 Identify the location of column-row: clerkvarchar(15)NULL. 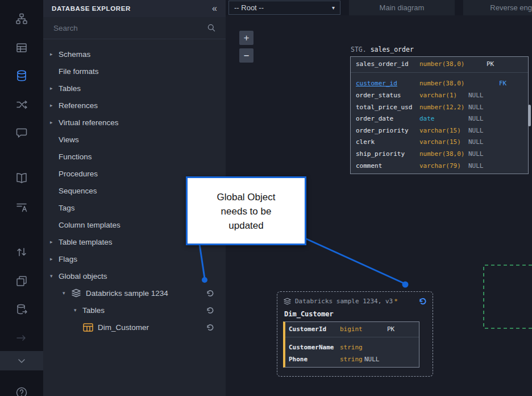
(439, 142).